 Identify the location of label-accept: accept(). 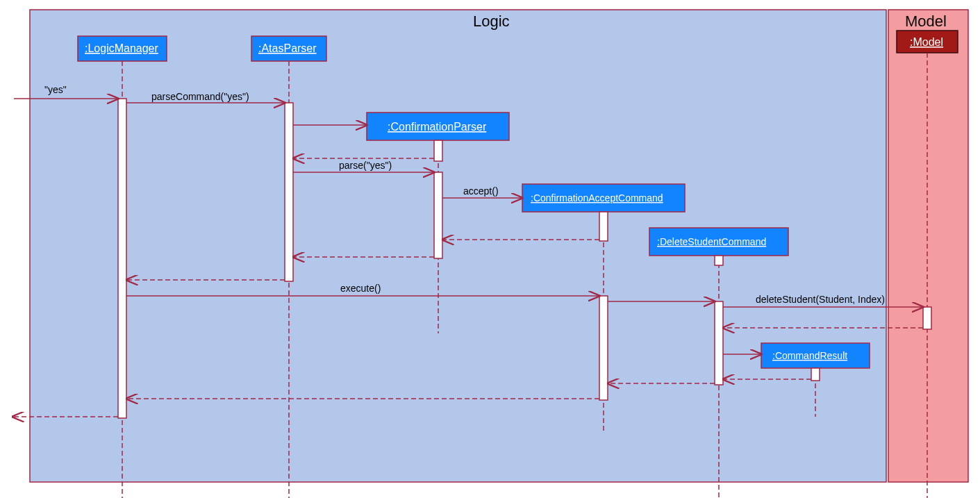
(481, 191).